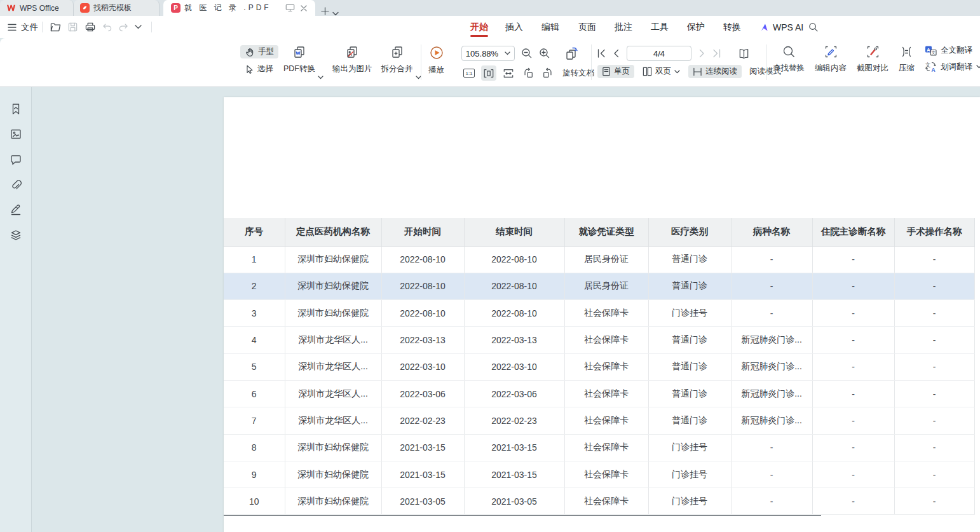 The height and width of the screenshot is (532, 980). Describe the element at coordinates (690, 501) in the screenshot. I see `table-cell: 门诊挂号` at that location.